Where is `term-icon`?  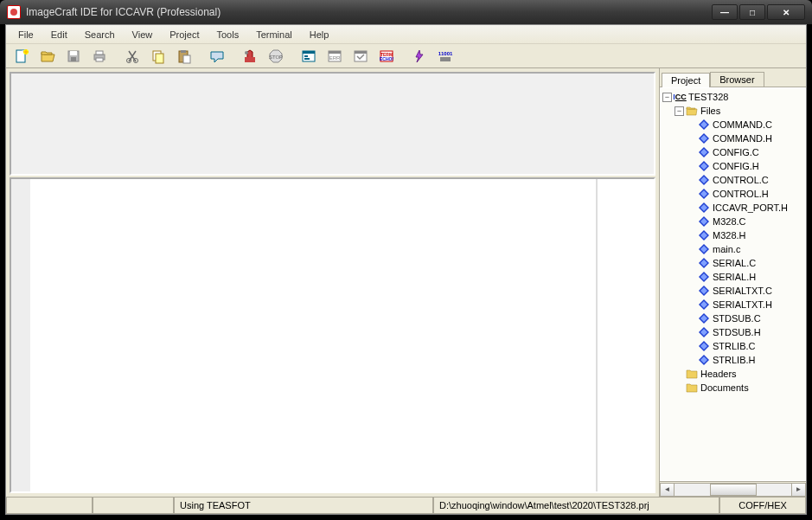 term-icon is located at coordinates (387, 56).